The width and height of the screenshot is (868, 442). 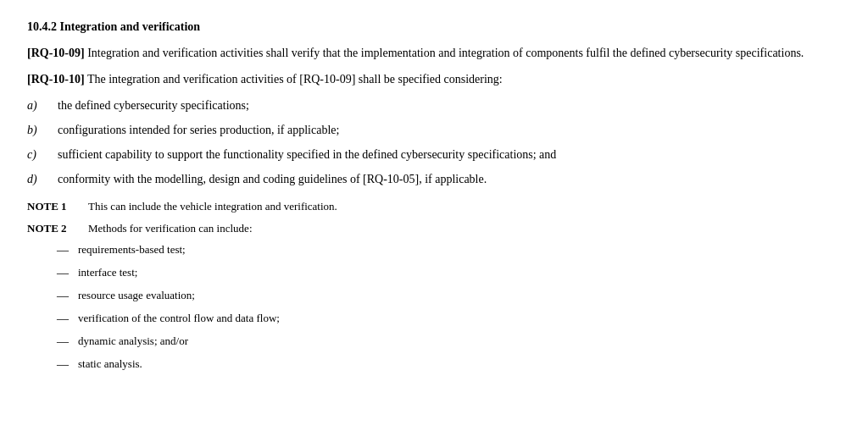 I want to click on notes-container: NOTE 1 This can include the vehicle inte…, so click(x=434, y=217).